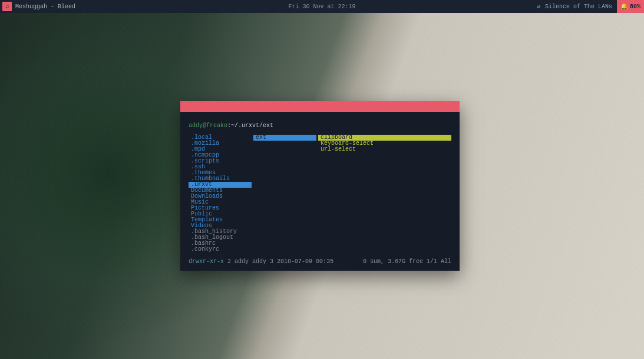 Image resolution: width=644 pixels, height=359 pixels. I want to click on list-item: .conkyrc, so click(220, 250).